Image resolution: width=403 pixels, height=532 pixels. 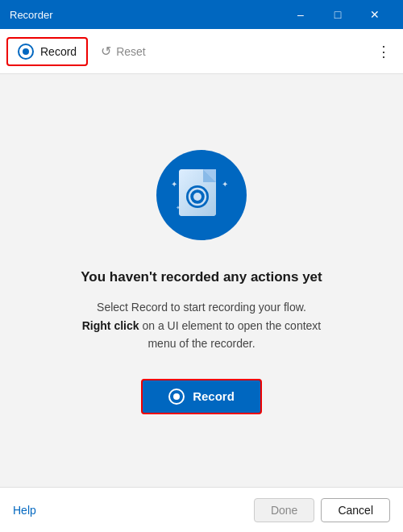 I want to click on toolbar-more-button: ⋮, so click(x=384, y=52).